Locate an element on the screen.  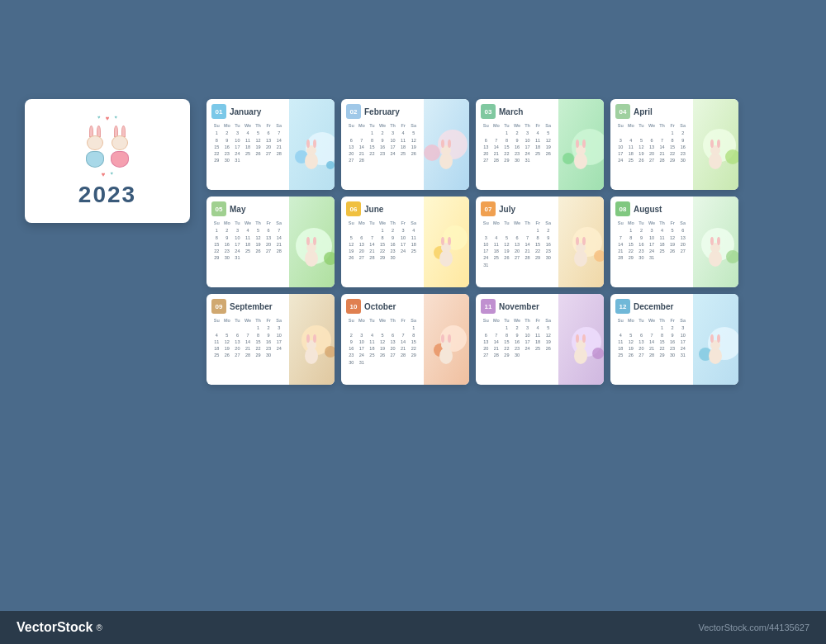
cal-week-row: 891011121314 is located at coordinates (248, 238).